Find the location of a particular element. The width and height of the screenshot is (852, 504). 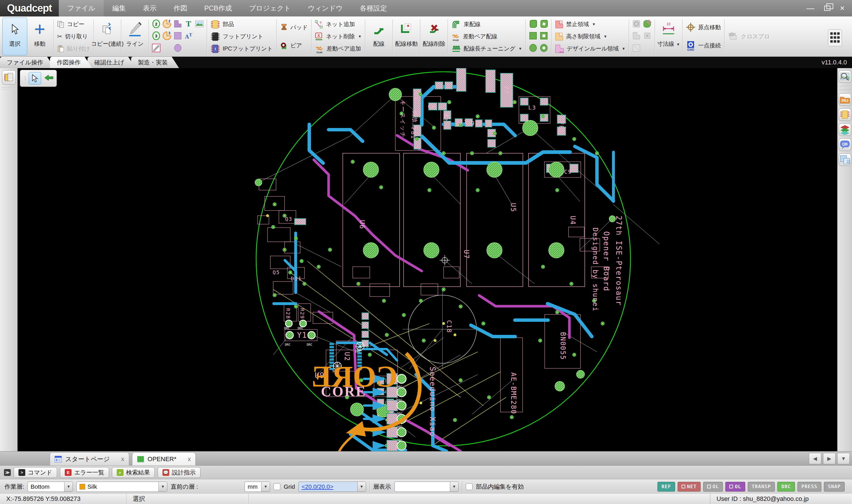

ribbon-button-配線: 配線 is located at coordinates (379, 37).